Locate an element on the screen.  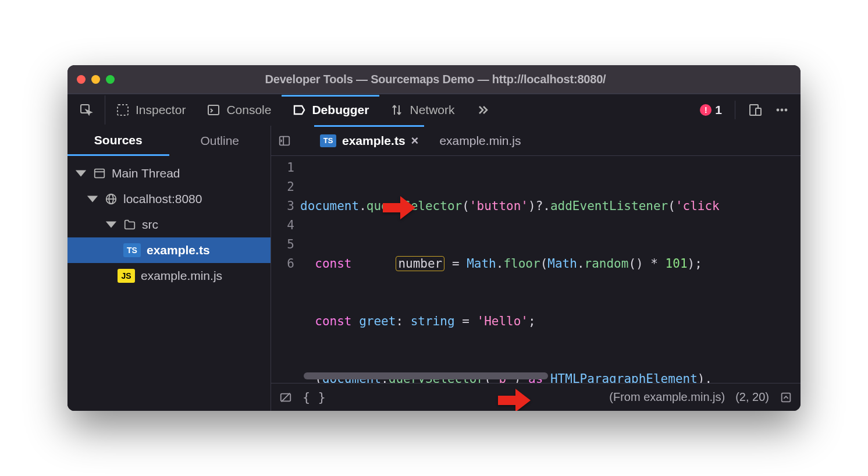
close-tab-icon: × is located at coordinates (415, 141).